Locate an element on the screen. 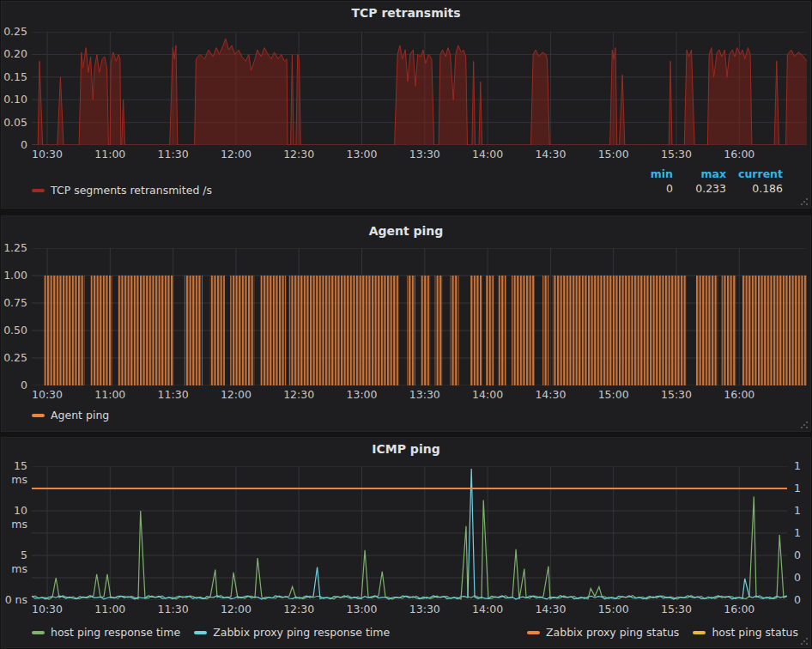 The width and height of the screenshot is (812, 649). legend-item-host-ping-response: host ping response time is located at coordinates (106, 632).